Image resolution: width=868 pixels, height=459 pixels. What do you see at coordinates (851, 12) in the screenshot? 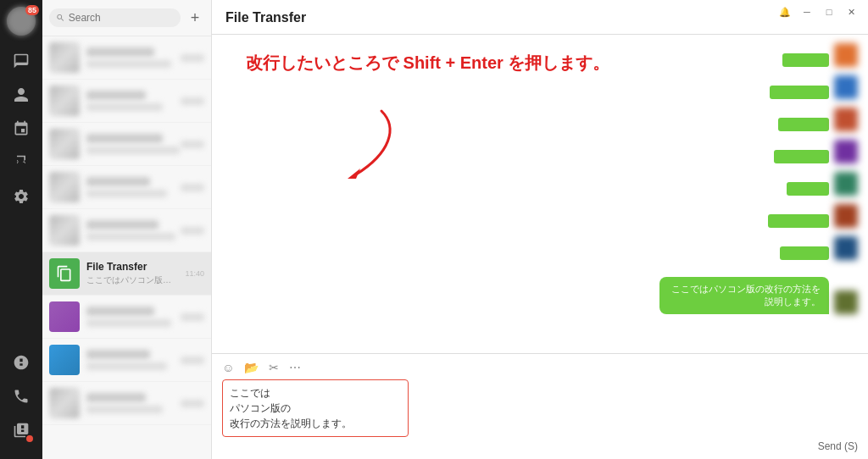
I see `close-button: ✕` at bounding box center [851, 12].